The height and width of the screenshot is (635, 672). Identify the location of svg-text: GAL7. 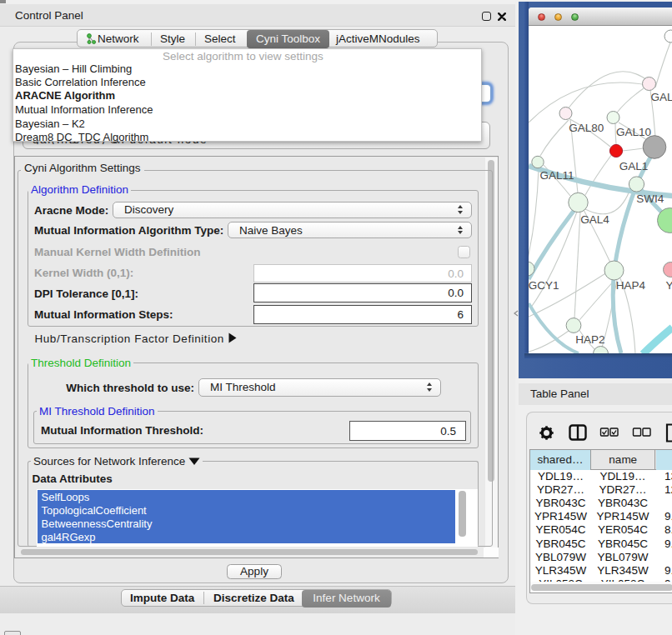
(661, 97).